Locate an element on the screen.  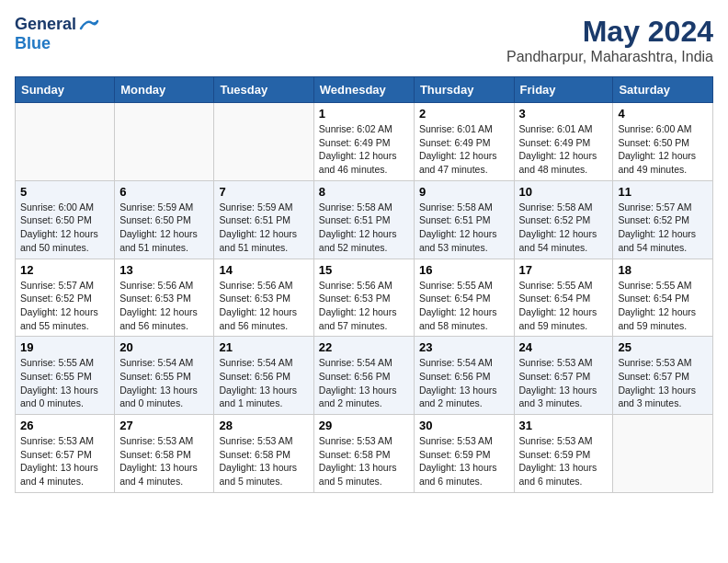
day-info: Sunrise: 6:01 AM Sunset: 6:49 PM Dayligh… is located at coordinates (564, 149).